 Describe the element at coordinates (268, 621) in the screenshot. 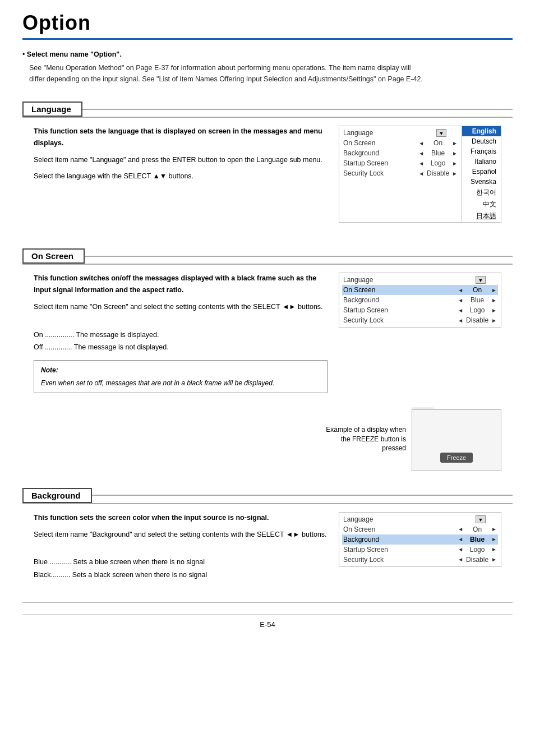

I see `page-footer: E-54` at that location.